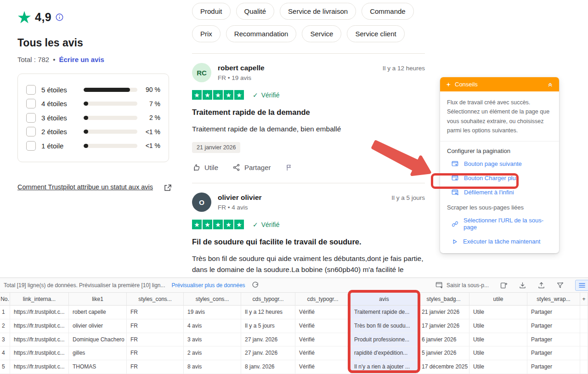 This screenshot has width=588, height=374. I want to click on data-cell: 21 janvier 2026, so click(444, 312).